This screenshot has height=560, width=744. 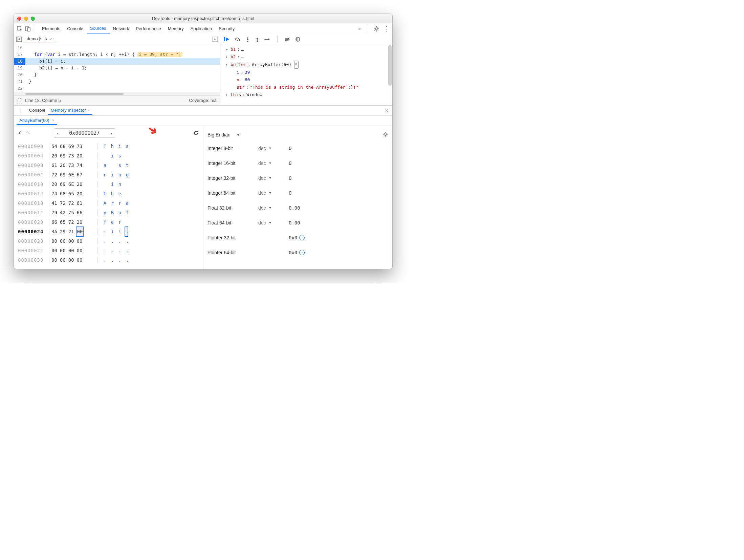 I want to click on tab-application: Application, so click(x=201, y=29).